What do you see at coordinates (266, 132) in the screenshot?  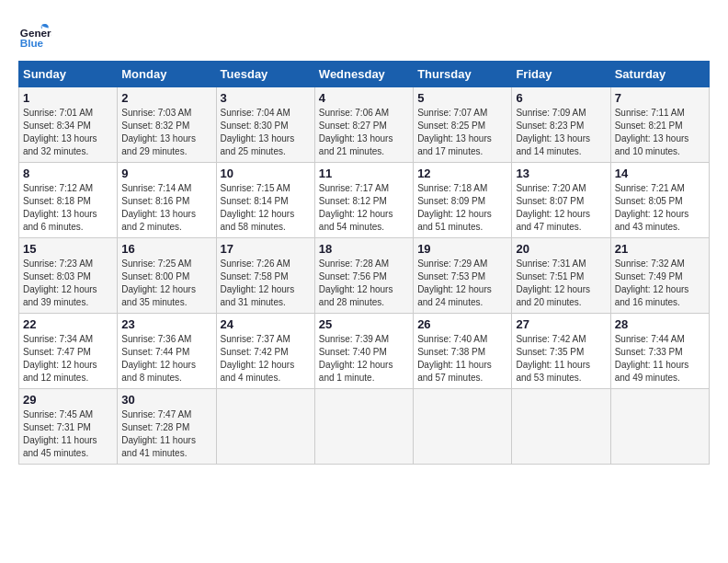 I see `day-info: Sunrise: 7:04 AM Sunset: 8:30 PM Dayligh…` at bounding box center [266, 132].